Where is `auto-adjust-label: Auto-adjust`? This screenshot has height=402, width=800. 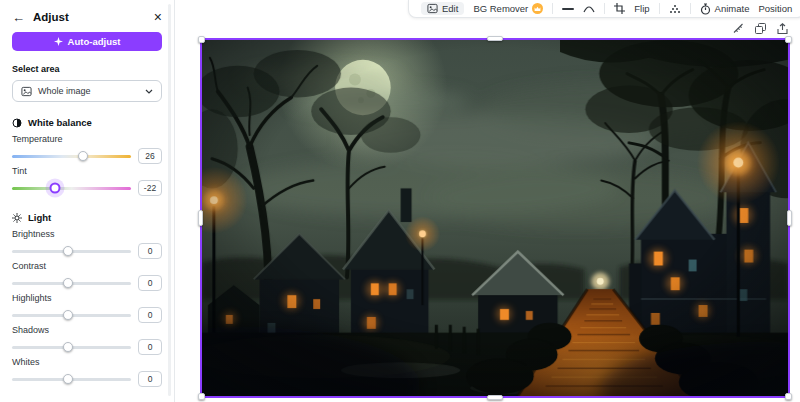 auto-adjust-label: Auto-adjust is located at coordinates (94, 42).